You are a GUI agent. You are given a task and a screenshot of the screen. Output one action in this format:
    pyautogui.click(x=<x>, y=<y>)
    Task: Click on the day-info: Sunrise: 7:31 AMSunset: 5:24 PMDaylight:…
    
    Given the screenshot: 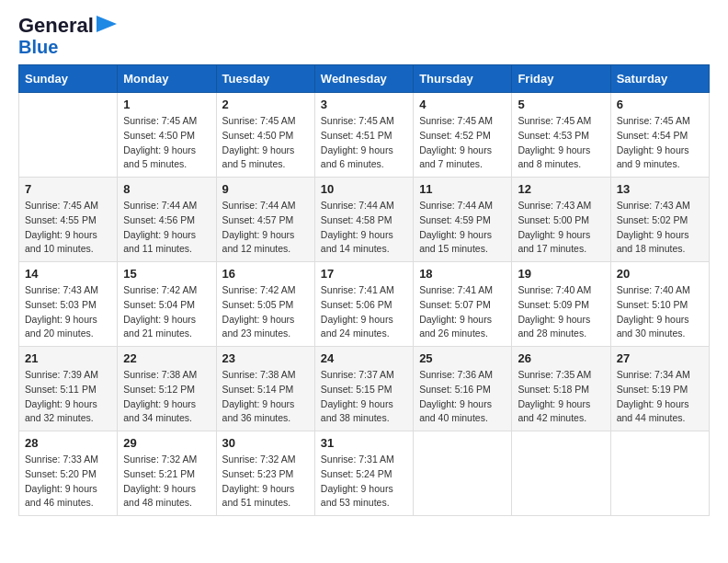 What is the action you would take?
    pyautogui.click(x=364, y=482)
    